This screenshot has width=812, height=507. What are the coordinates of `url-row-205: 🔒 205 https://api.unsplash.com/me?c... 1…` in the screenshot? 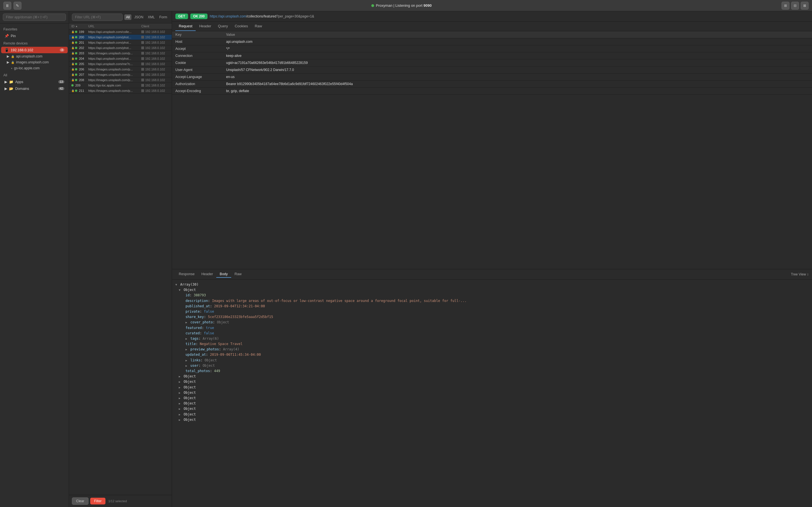 It's located at (120, 64).